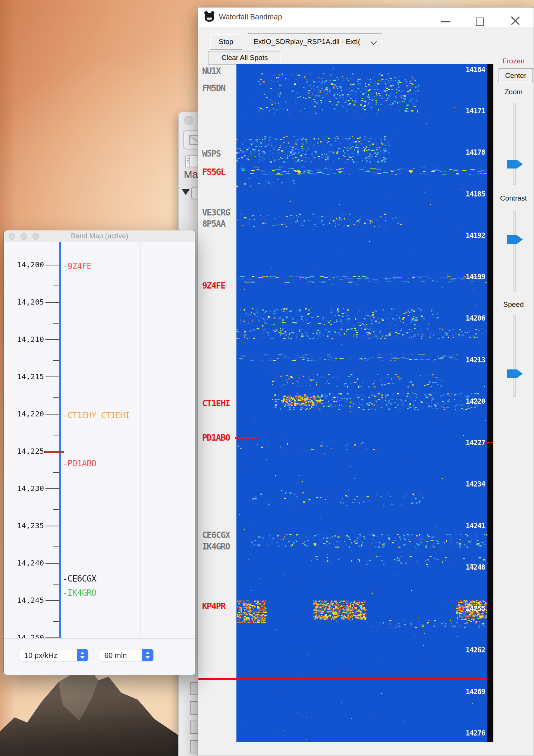  What do you see at coordinates (515, 239) in the screenshot?
I see `contrast-slider-thumb` at bounding box center [515, 239].